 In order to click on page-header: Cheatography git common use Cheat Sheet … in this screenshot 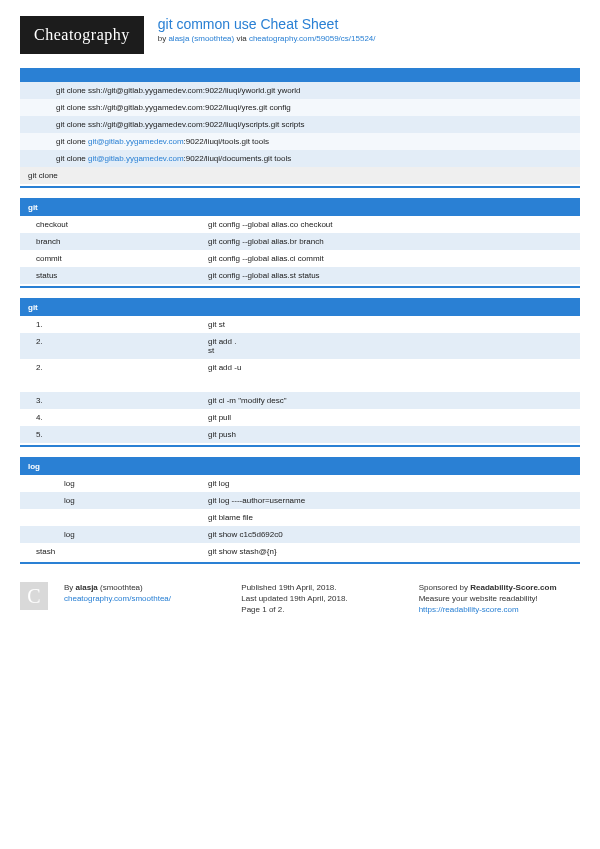, I will do `click(300, 35)`.